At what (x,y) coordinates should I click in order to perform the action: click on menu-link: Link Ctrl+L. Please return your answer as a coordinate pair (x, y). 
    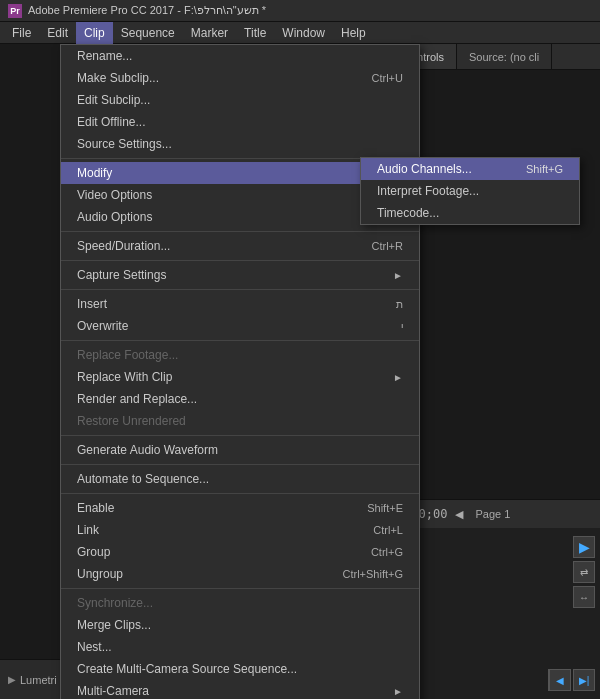
    Looking at the image, I should click on (240, 530).